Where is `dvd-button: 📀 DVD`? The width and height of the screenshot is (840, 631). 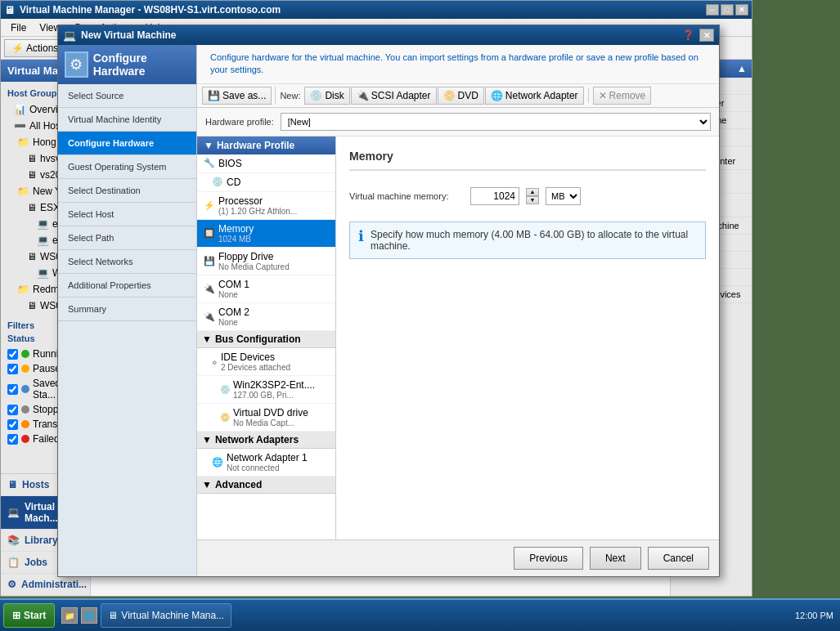 dvd-button: 📀 DVD is located at coordinates (461, 96).